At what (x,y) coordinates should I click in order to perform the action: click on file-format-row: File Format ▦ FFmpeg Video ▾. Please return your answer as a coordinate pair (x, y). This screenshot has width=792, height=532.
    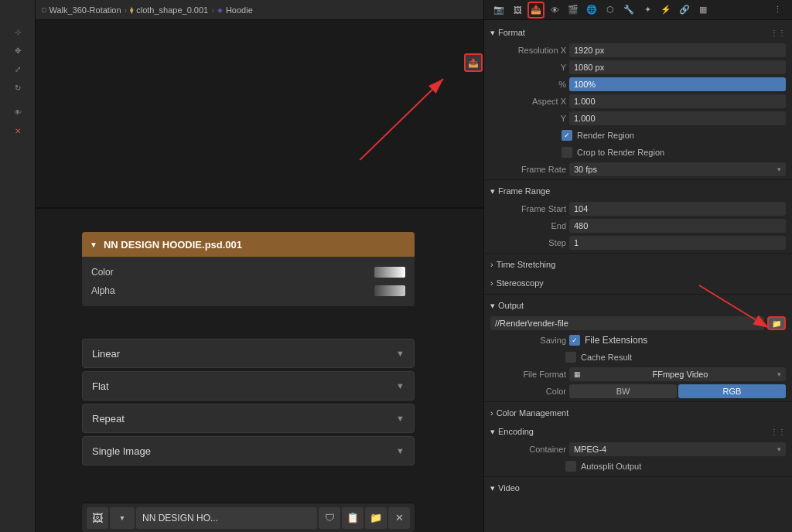
    Looking at the image, I should click on (638, 374).